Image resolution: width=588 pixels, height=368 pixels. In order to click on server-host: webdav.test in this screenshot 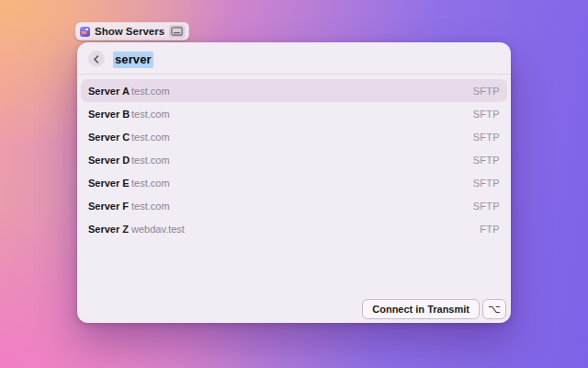, I will do `click(158, 229)`.